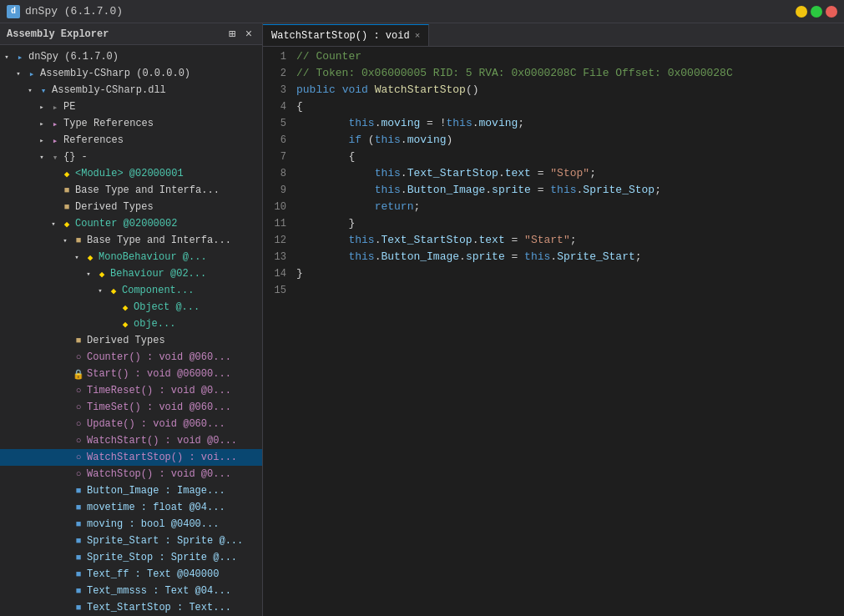  What do you see at coordinates (417, 36) in the screenshot?
I see `tab-close-button: ×` at bounding box center [417, 36].